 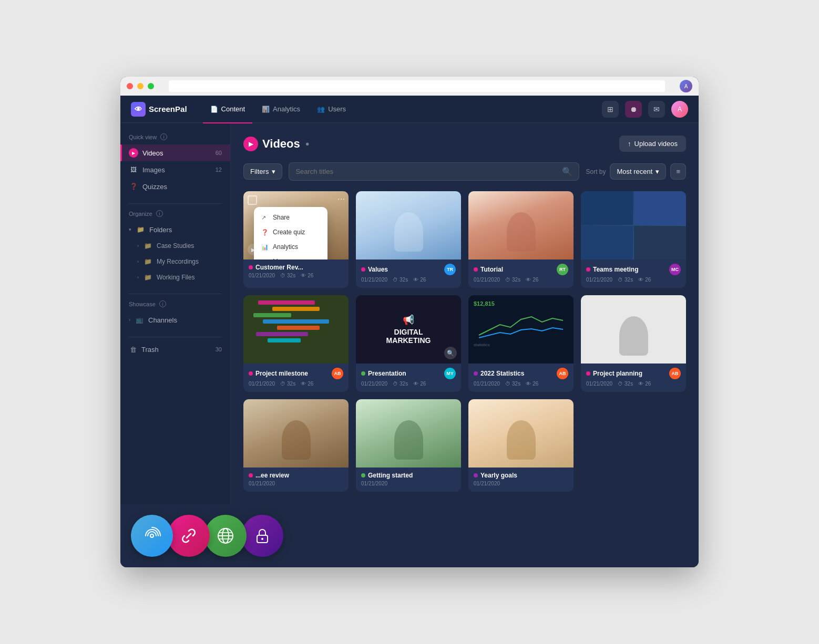 What do you see at coordinates (291, 232) in the screenshot?
I see `context-menu-create-quiz: ❓ Create quiz` at bounding box center [291, 232].